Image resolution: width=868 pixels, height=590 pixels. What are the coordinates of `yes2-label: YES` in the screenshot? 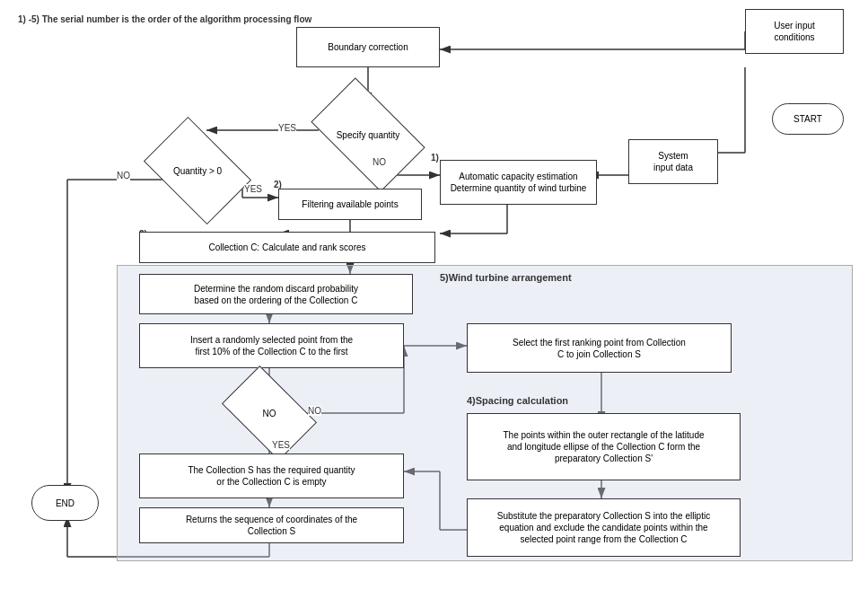 It's located at (253, 189).